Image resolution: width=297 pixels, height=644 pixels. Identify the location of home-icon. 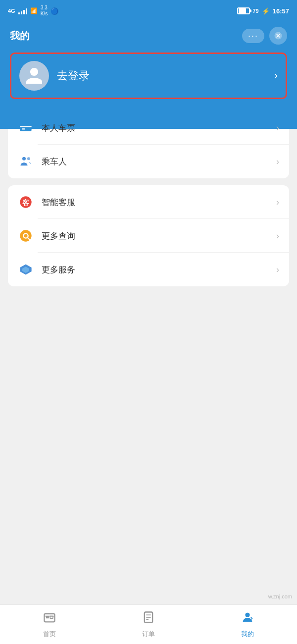
(50, 619).